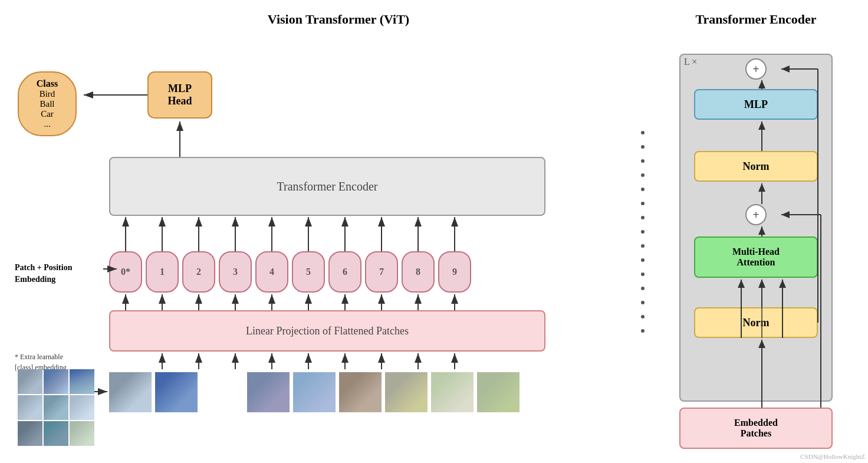 The height and width of the screenshot is (463, 868). I want to click on class-ball: Ball, so click(47, 104).